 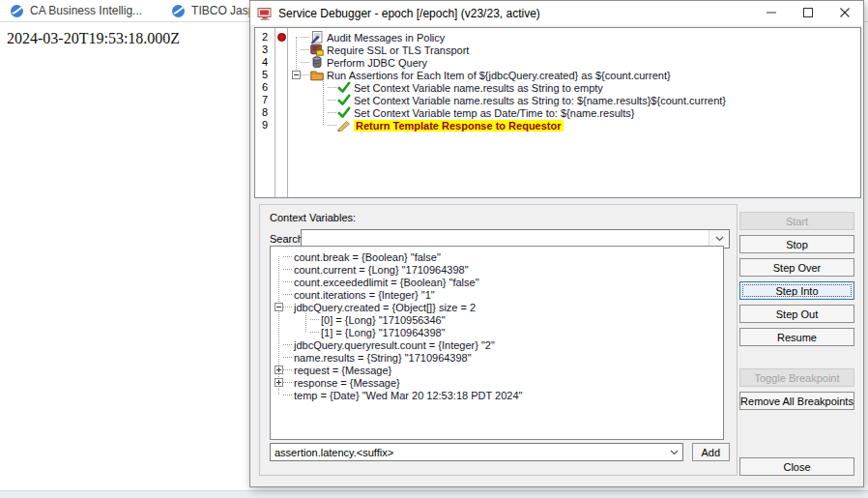 I want to click on dialog-title: Service Debugger - epoch [/epoch] (v23/2…, so click(x=410, y=14).